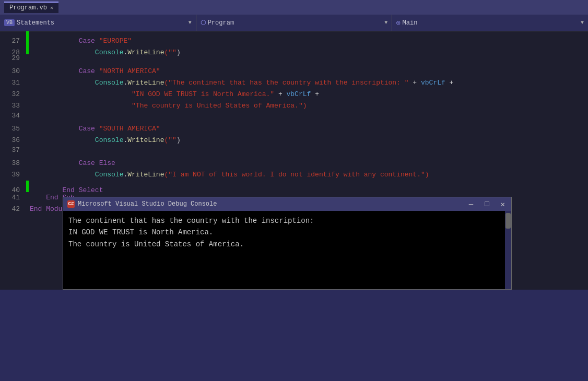 The width and height of the screenshot is (588, 381). Describe the element at coordinates (508, 250) in the screenshot. I see `console-scrollbar` at that location.